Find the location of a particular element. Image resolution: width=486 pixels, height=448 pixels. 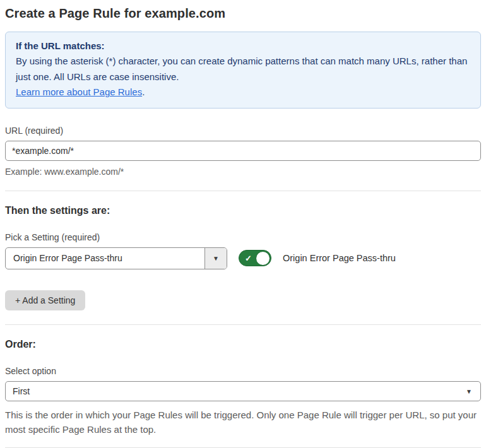

pick-setting-value: Origin Error Page Pass-thru is located at coordinates (105, 259).